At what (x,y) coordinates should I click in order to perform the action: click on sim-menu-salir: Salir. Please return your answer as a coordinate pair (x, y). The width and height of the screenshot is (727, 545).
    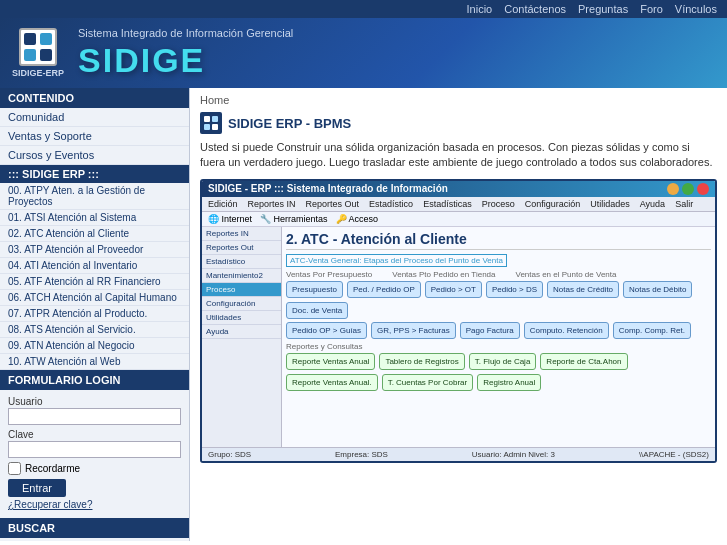
    Looking at the image, I should click on (684, 204).